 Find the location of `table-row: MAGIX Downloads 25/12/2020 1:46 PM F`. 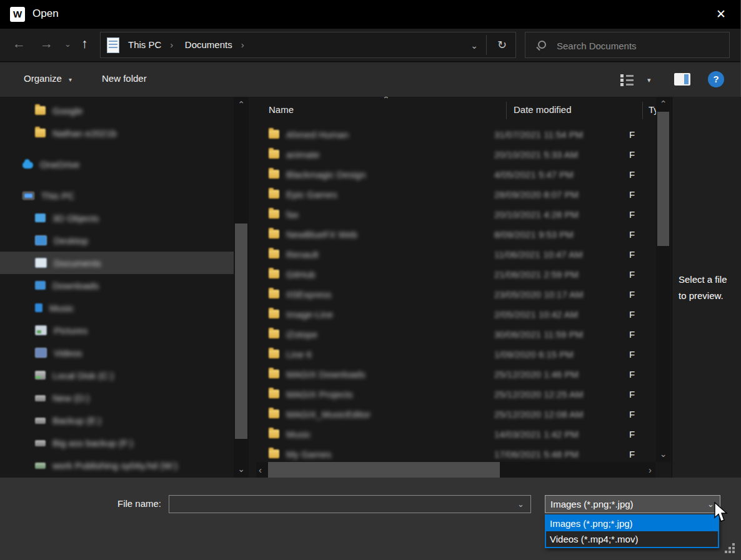

table-row: MAGIX Downloads 25/12/2020 1:46 PM F is located at coordinates (456, 374).